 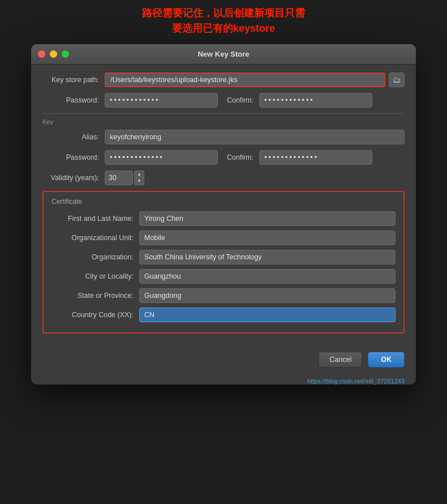 I want to click on cert-city-label: City or Locality:, so click(x=95, y=276).